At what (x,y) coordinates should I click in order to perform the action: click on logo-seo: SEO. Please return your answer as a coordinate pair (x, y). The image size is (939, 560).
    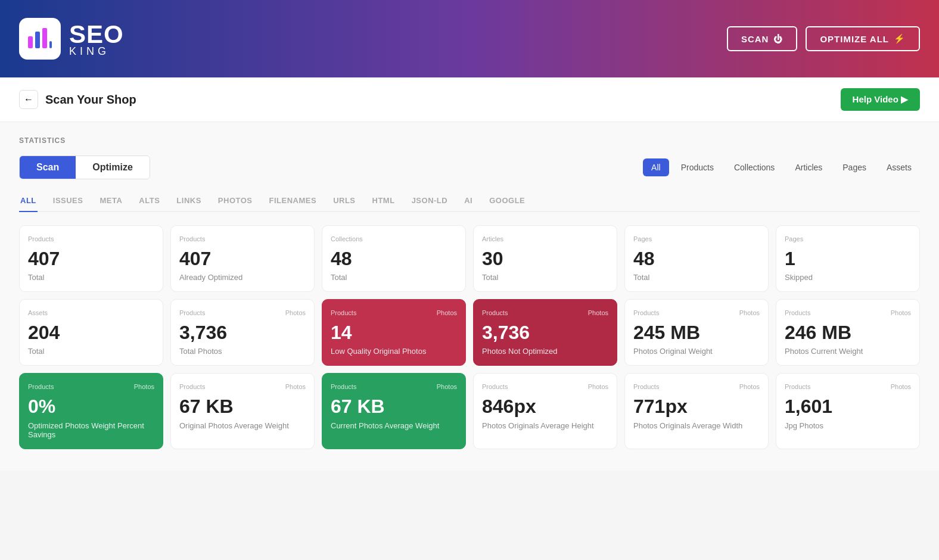
    Looking at the image, I should click on (97, 35).